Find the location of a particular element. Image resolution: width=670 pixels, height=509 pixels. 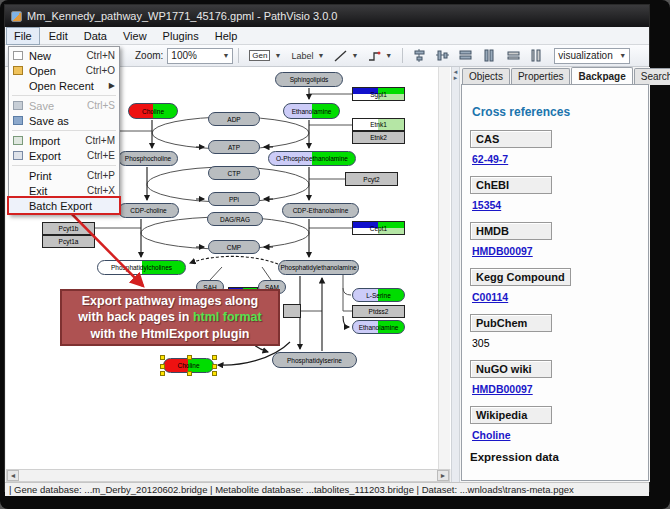

pathway-node-ctp: CTP is located at coordinates (234, 173).